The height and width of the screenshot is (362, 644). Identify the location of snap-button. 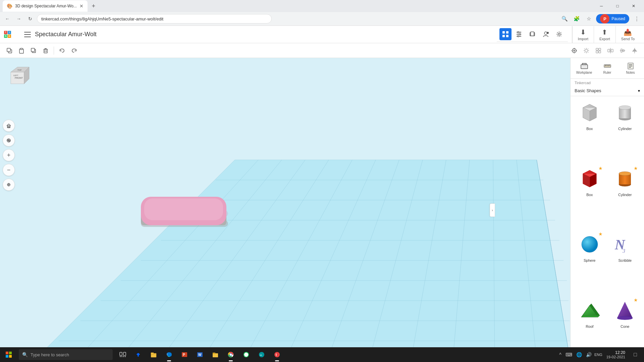
(598, 51).